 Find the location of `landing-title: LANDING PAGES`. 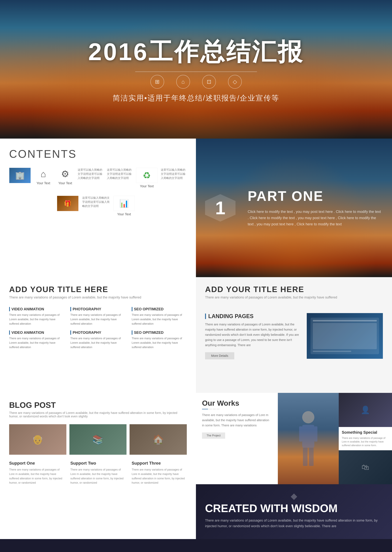

landing-title: LANDING PAGES is located at coordinates (253, 316).